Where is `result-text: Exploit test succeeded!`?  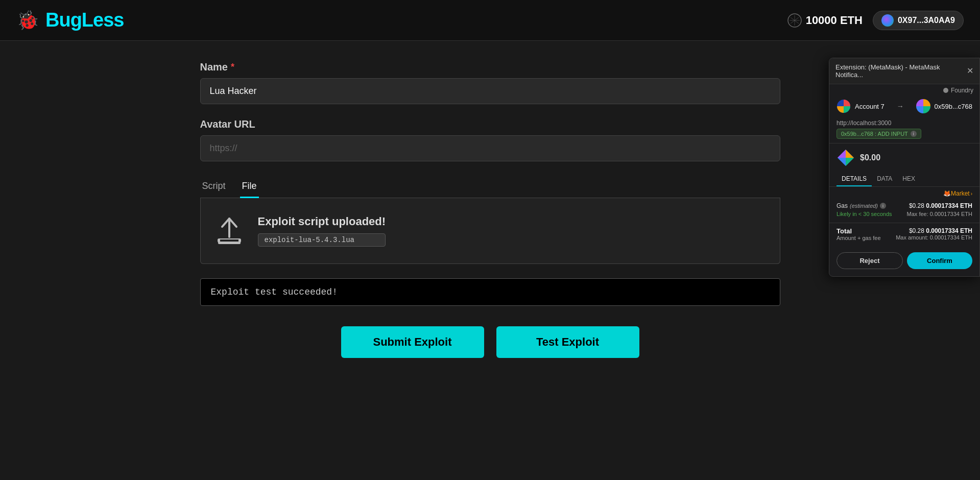
result-text: Exploit test succeeded! is located at coordinates (274, 292).